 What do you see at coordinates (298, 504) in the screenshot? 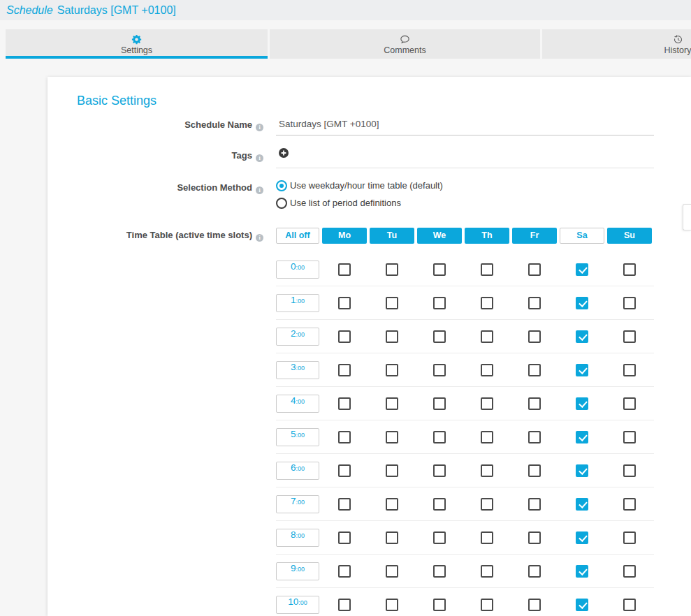
I see `time-slot-button: 7:00` at bounding box center [298, 504].